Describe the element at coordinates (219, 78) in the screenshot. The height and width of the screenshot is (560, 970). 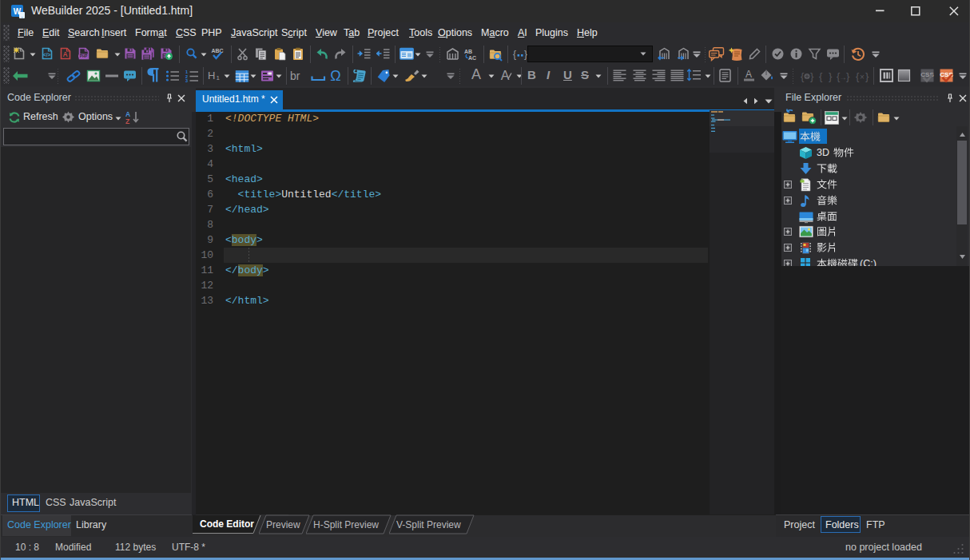
I see `svg-text: 1` at that location.